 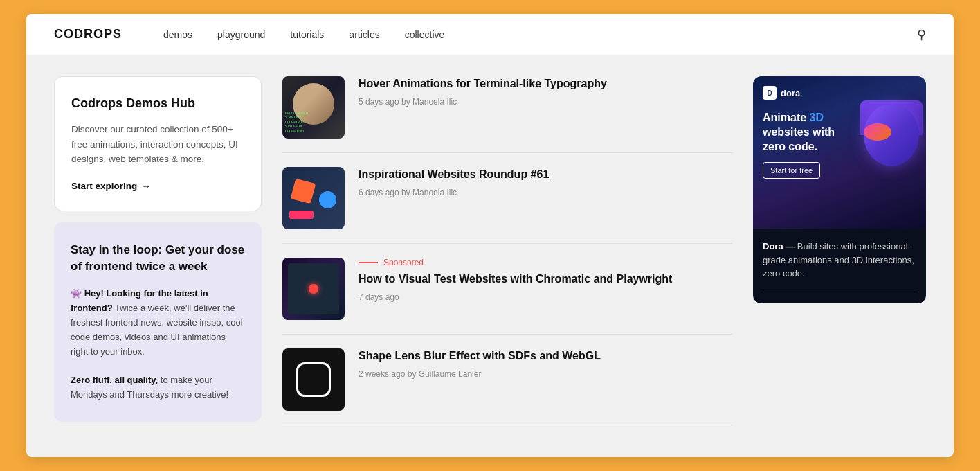 I want to click on ad-footer-text: Dora — Build sites with professional-gra…, so click(x=840, y=260).